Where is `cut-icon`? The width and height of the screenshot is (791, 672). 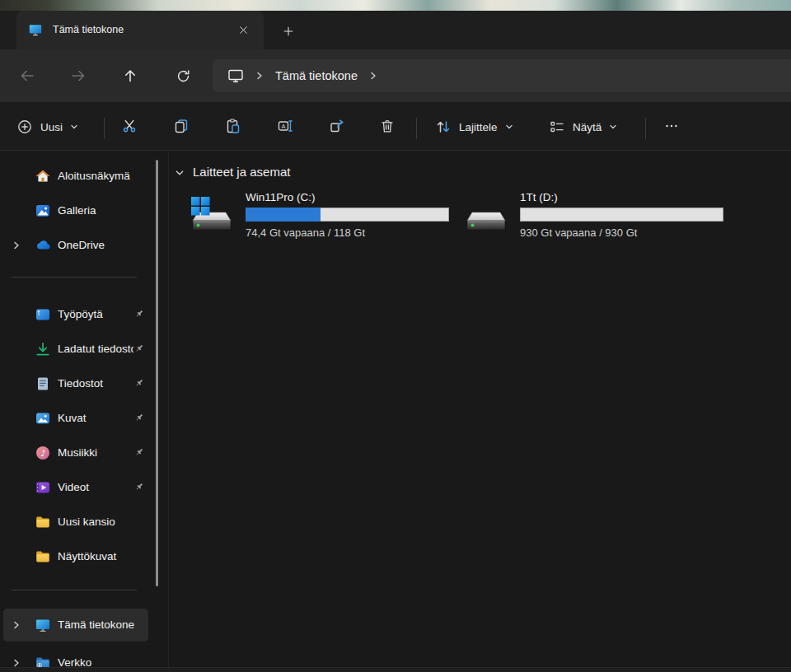 cut-icon is located at coordinates (129, 126).